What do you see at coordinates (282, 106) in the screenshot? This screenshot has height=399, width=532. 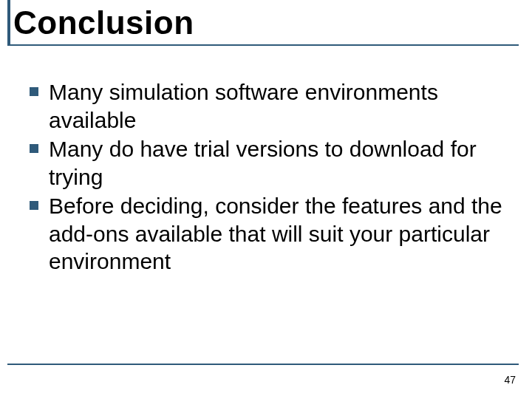 I see `bullet-text: Many simulation software environments av…` at bounding box center [282, 106].